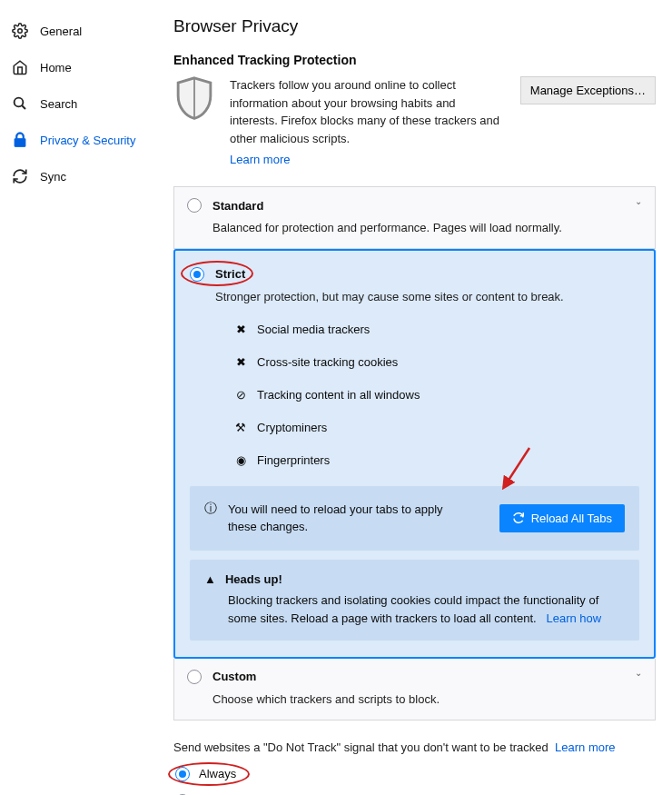 The height and width of the screenshot is (795, 672). I want to click on sidebar-item-privacy: Privacy & Security, so click(80, 140).